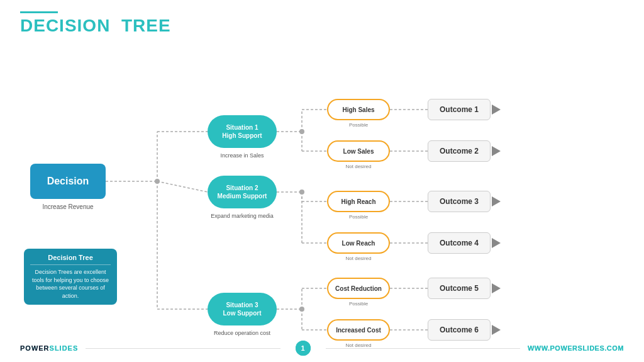 The image size is (644, 362). I want to click on situation-2-sublabel: Expand marketing media, so click(242, 216).